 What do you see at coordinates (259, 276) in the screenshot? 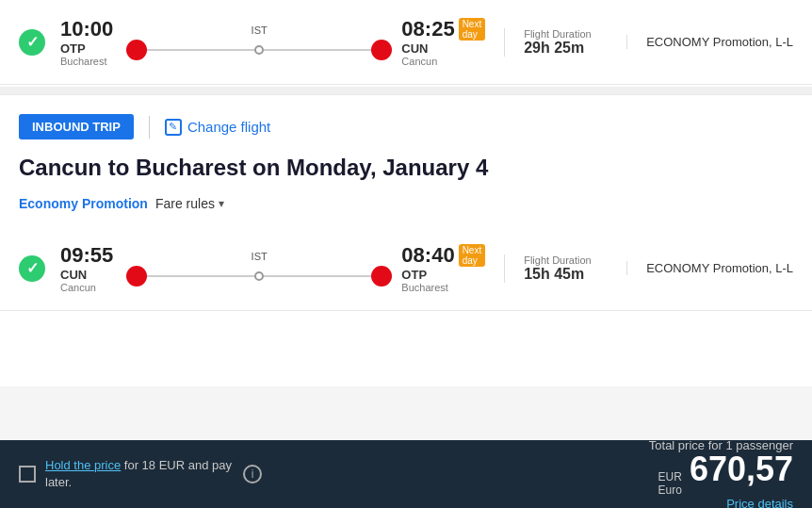
I see `inbound-route-line` at bounding box center [259, 276].